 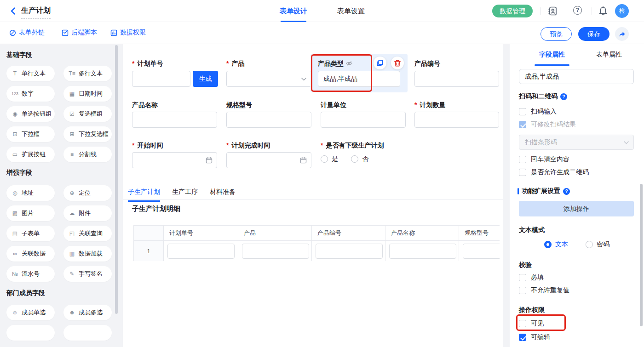 I want to click on cell-product-input, so click(x=276, y=251).